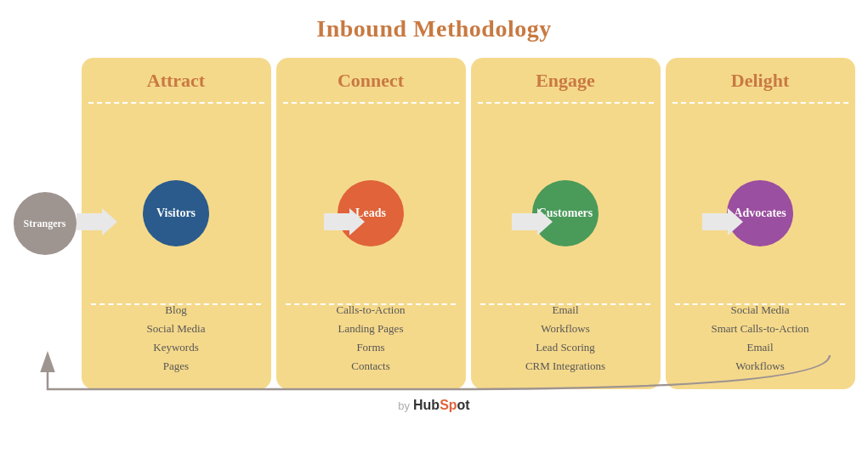  Describe the element at coordinates (371, 81) in the screenshot. I see `connect-title: Connect` at that location.